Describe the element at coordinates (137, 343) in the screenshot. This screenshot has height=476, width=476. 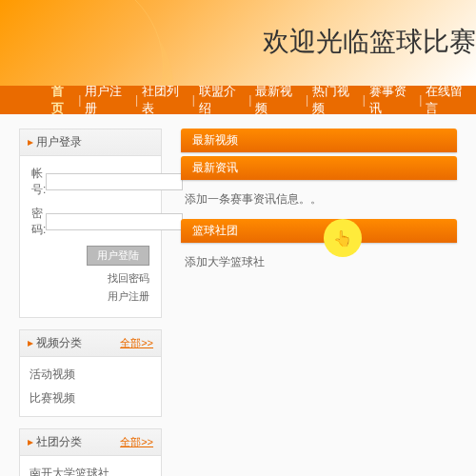
I see `video-cat-more: 全部>>` at that location.